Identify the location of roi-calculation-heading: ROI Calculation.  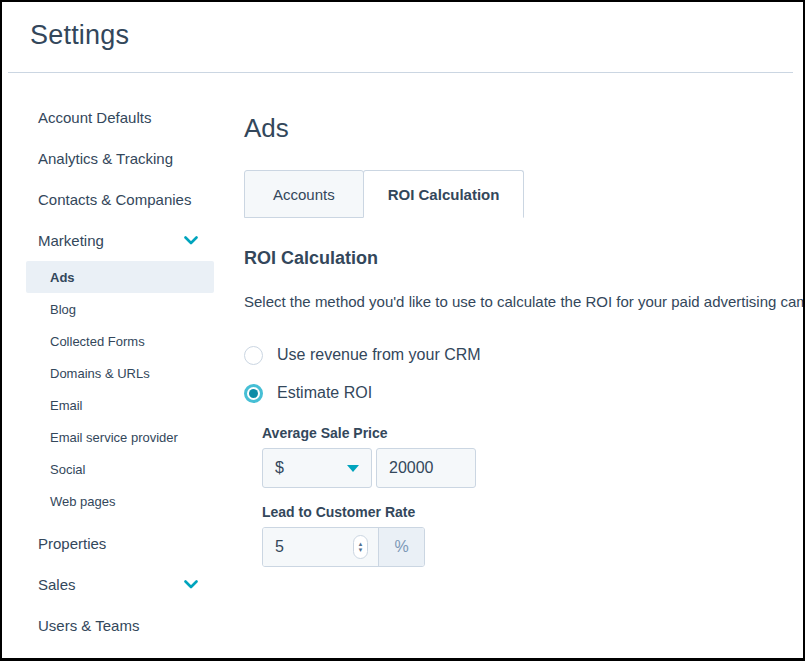
(524, 258).